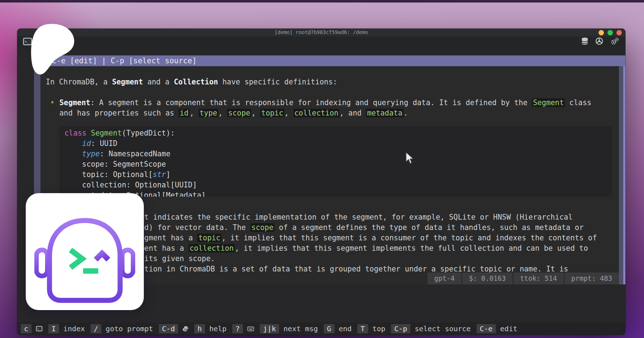 This screenshot has width=644, height=338. What do you see at coordinates (585, 41) in the screenshot?
I see `database-icon` at bounding box center [585, 41].